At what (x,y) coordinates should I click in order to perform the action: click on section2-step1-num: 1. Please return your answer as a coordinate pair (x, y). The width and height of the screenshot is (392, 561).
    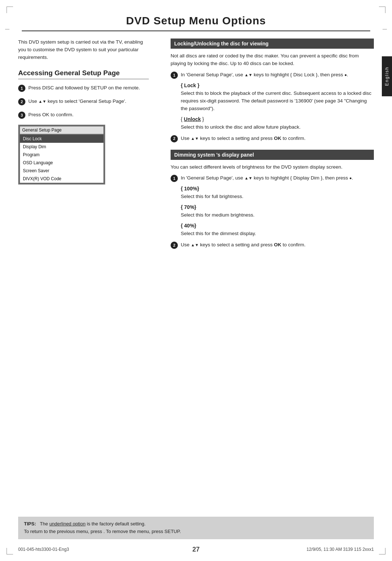
    Looking at the image, I should click on (174, 178).